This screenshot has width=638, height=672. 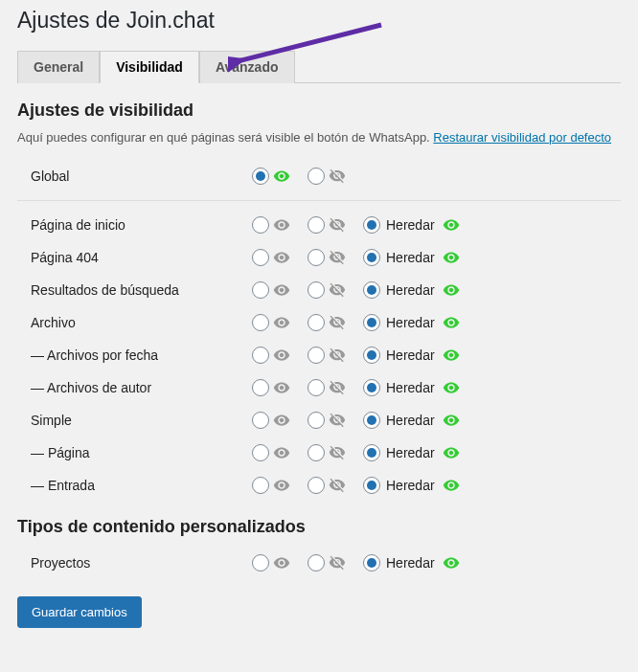 What do you see at coordinates (134, 258) in the screenshot?
I see `row-label: Página 404` at bounding box center [134, 258].